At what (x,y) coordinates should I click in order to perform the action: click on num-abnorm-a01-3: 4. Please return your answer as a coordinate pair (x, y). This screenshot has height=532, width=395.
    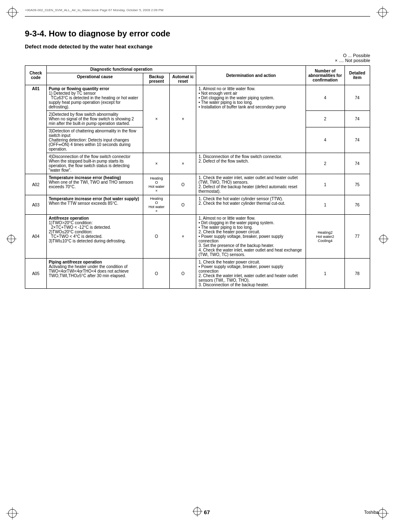
    Looking at the image, I should click on (325, 140).